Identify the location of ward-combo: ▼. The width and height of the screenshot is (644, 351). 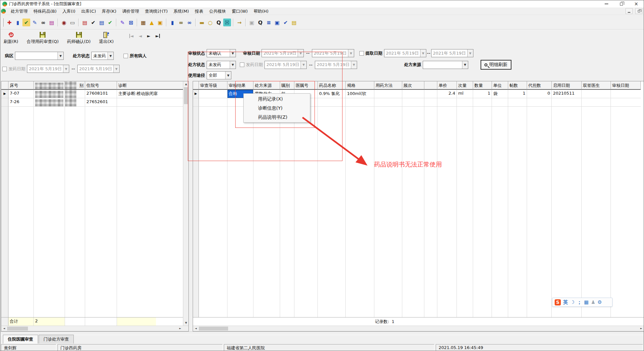
(39, 56).